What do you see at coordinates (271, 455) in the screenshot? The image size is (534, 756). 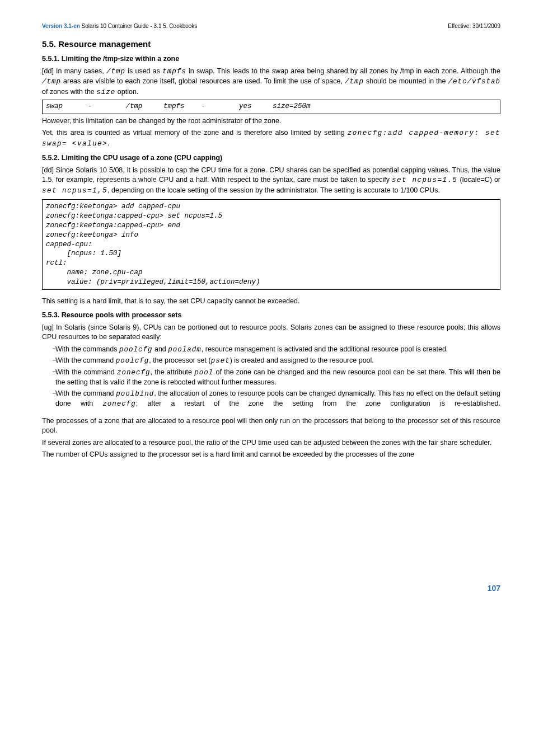 I see `s553-p4: The number of CPUs assigned to the proce…` at bounding box center [271, 455].